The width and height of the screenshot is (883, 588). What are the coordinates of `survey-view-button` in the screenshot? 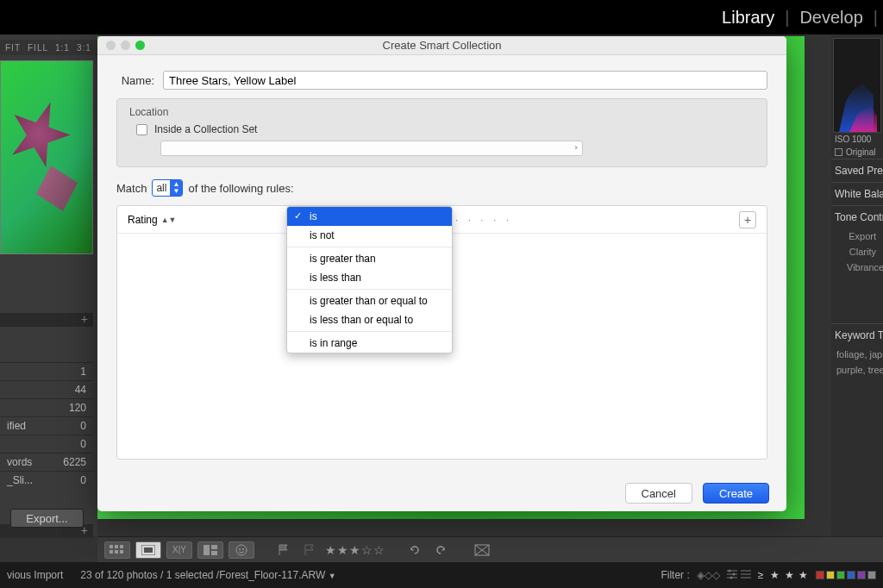 It's located at (210, 550).